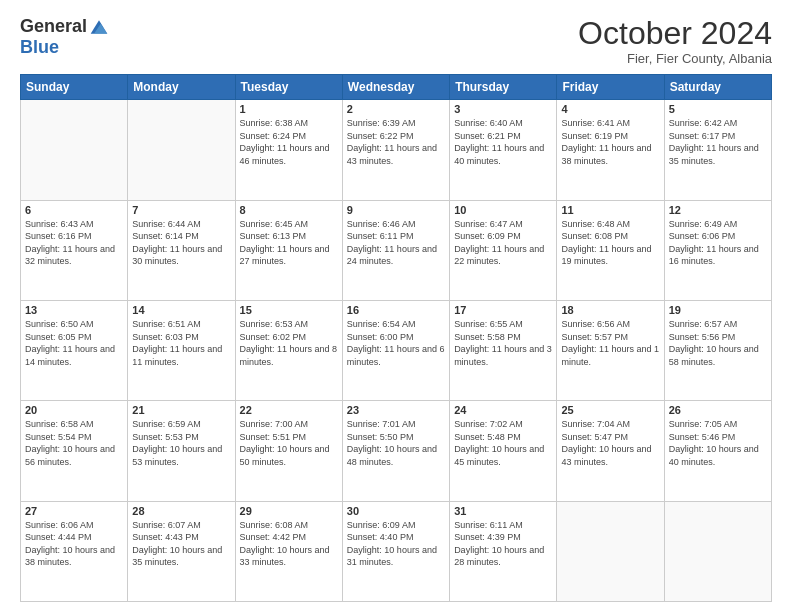 The width and height of the screenshot is (792, 612). What do you see at coordinates (74, 410) in the screenshot?
I see `day-number: 20` at bounding box center [74, 410].